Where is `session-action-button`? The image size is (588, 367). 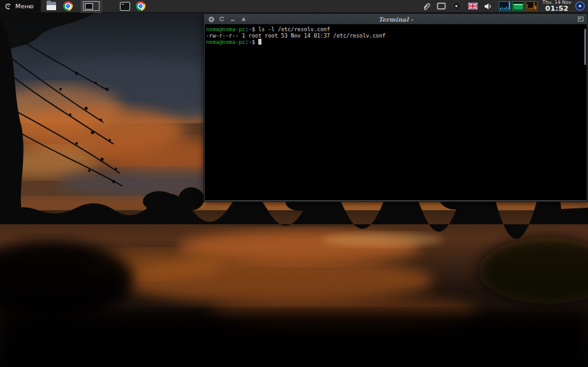 session-action-button is located at coordinates (580, 6).